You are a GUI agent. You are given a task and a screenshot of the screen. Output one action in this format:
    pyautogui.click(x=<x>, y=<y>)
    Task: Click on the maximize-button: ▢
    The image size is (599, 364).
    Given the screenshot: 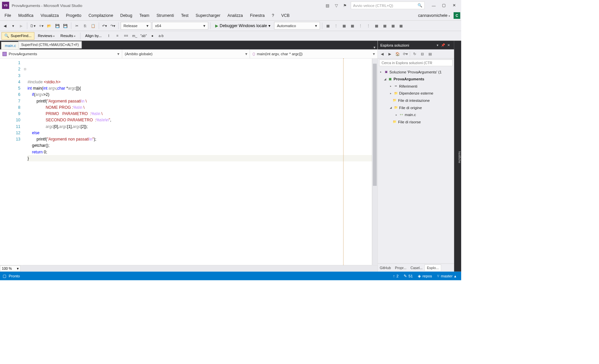 What is the action you would take?
    pyautogui.click(x=444, y=5)
    